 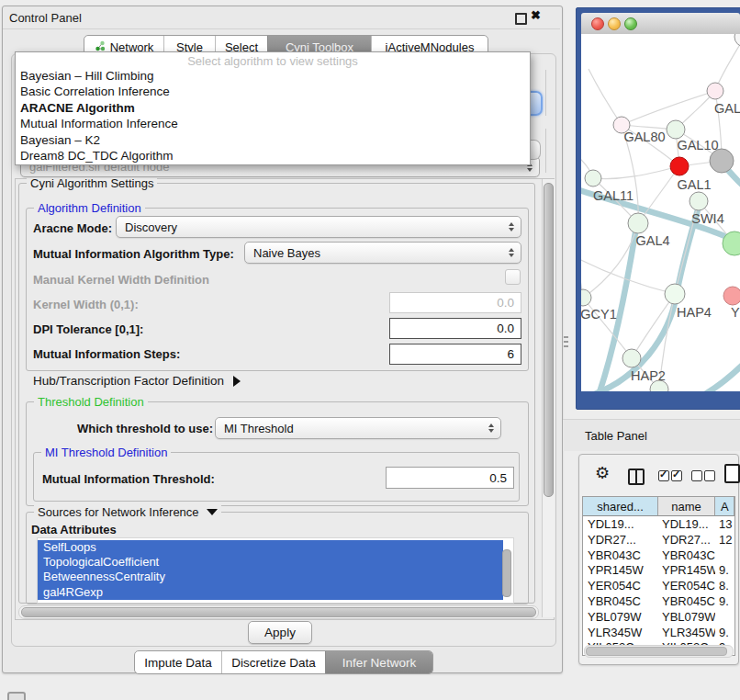 What do you see at coordinates (659, 586) in the screenshot?
I see `table-row: YER054CYER054C8.` at bounding box center [659, 586].